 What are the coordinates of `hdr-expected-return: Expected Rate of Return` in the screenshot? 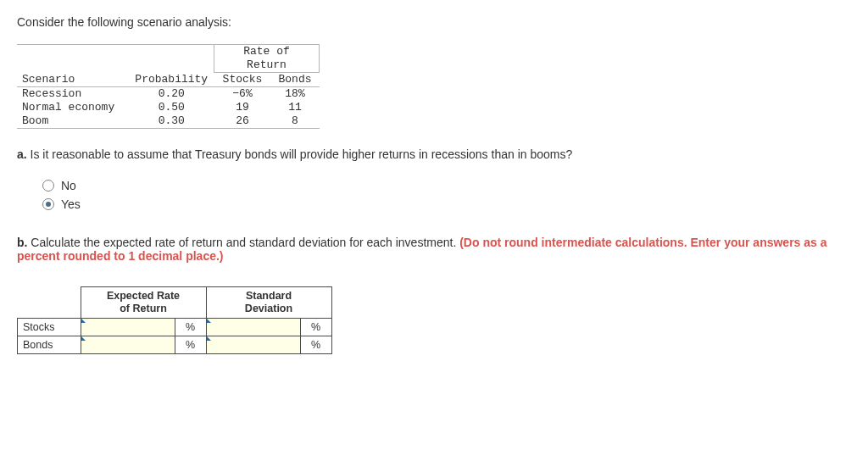 It's located at (143, 303).